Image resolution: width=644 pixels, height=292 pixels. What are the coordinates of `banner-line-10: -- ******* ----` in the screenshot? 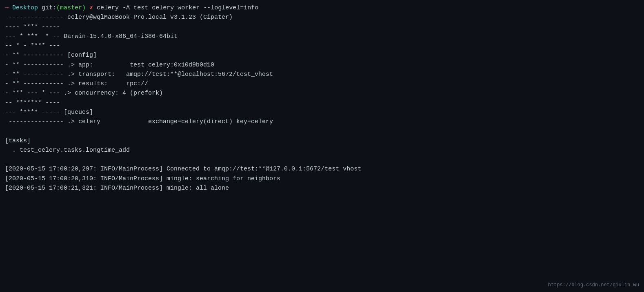 It's located at (322, 103).